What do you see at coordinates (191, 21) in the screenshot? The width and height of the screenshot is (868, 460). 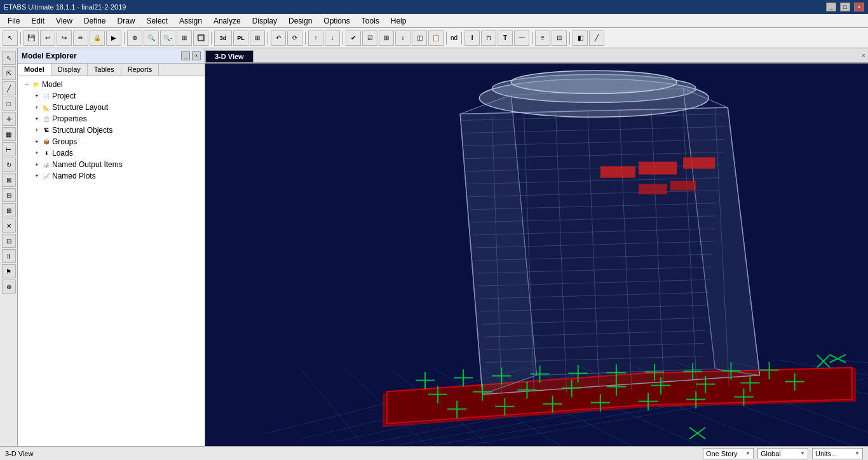 I see `menu-assign: Assign` at bounding box center [191, 21].